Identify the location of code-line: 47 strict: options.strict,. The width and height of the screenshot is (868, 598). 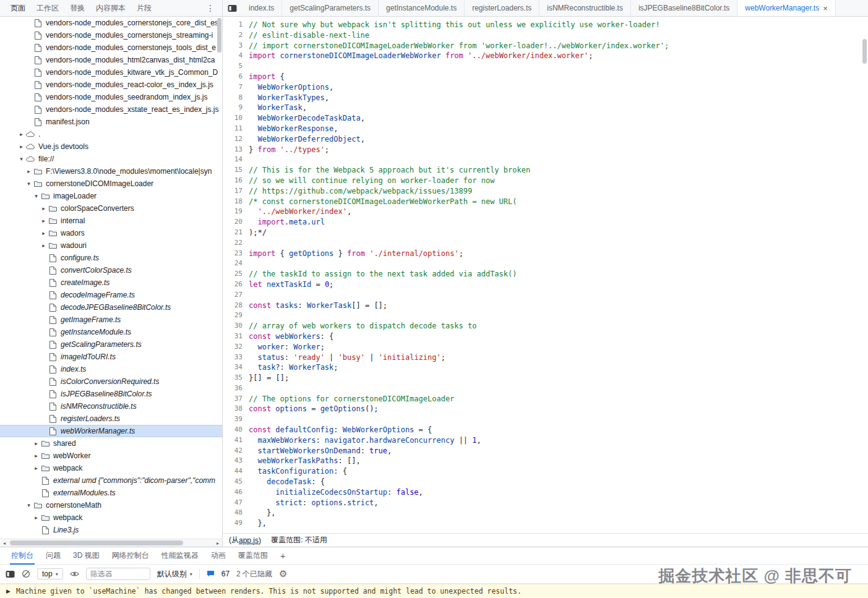
(546, 503).